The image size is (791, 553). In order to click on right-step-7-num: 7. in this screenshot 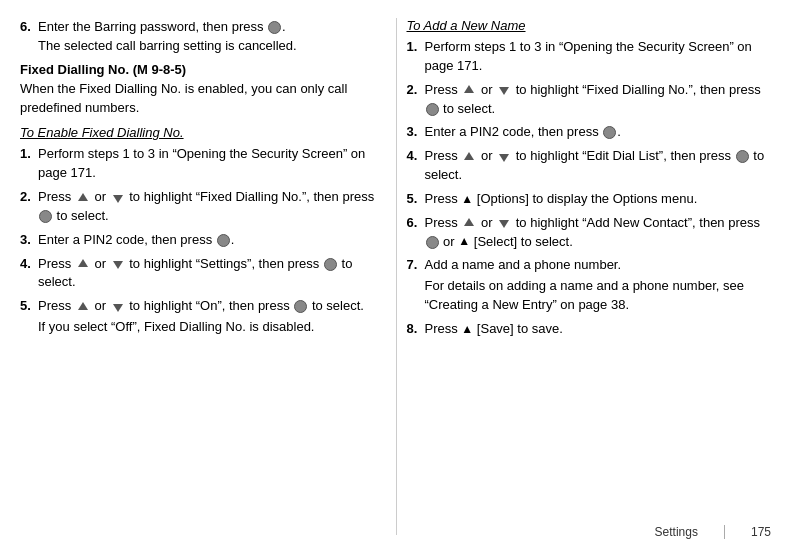, I will do `click(416, 266)`.